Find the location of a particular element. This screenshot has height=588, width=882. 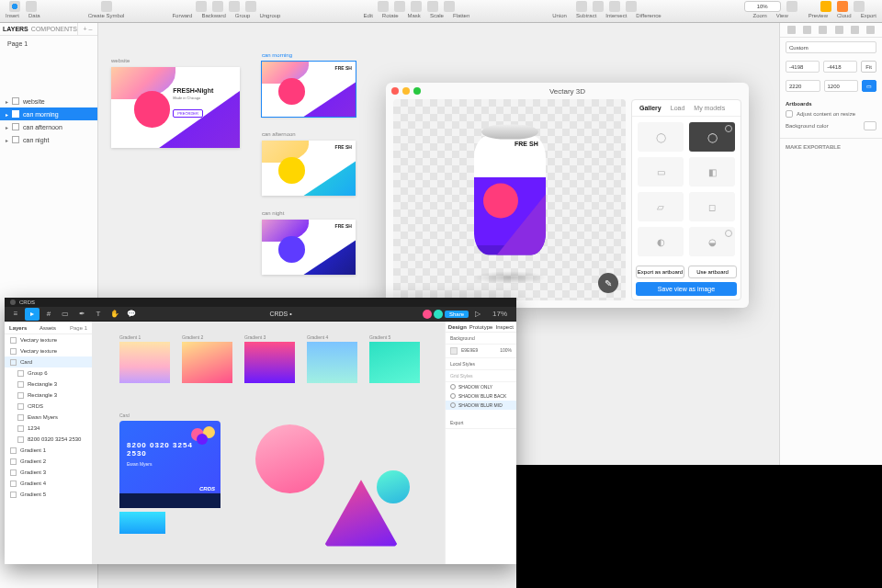

artboard-can-afternoon: can afternoon FRE SH is located at coordinates (309, 168).